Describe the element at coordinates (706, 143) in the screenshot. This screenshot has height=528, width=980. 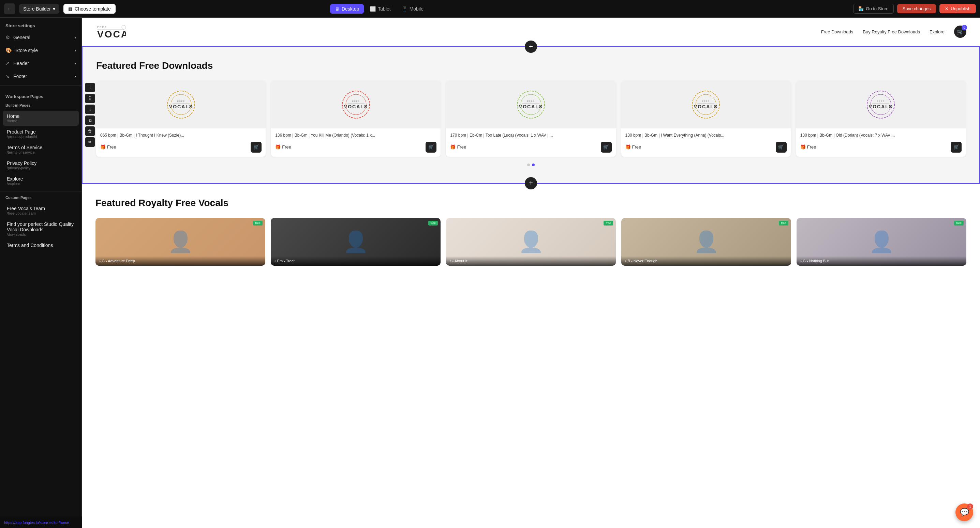
I see `product-info-4: 130 bpm | Bb-Gm | I Want Everything (Ann…` at that location.